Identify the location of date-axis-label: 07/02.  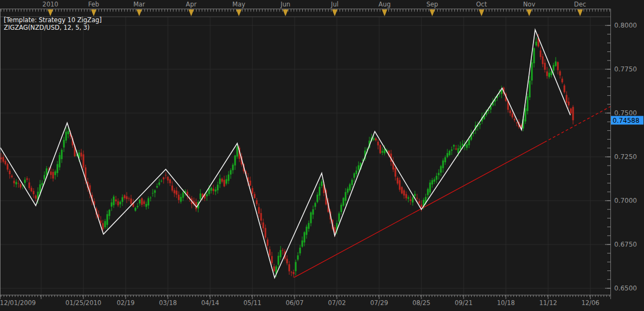
(337, 303).